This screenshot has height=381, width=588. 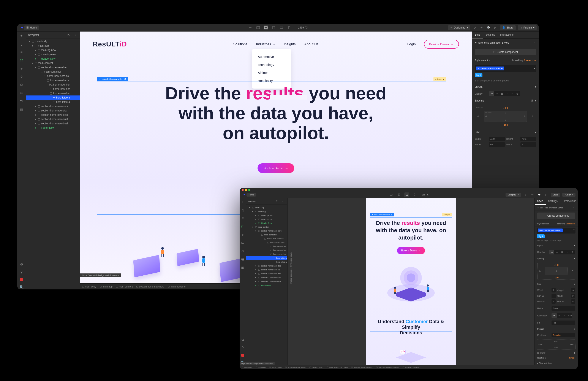 What do you see at coordinates (533, 116) in the screenshot?
I see `margin-right-value: 0` at bounding box center [533, 116].